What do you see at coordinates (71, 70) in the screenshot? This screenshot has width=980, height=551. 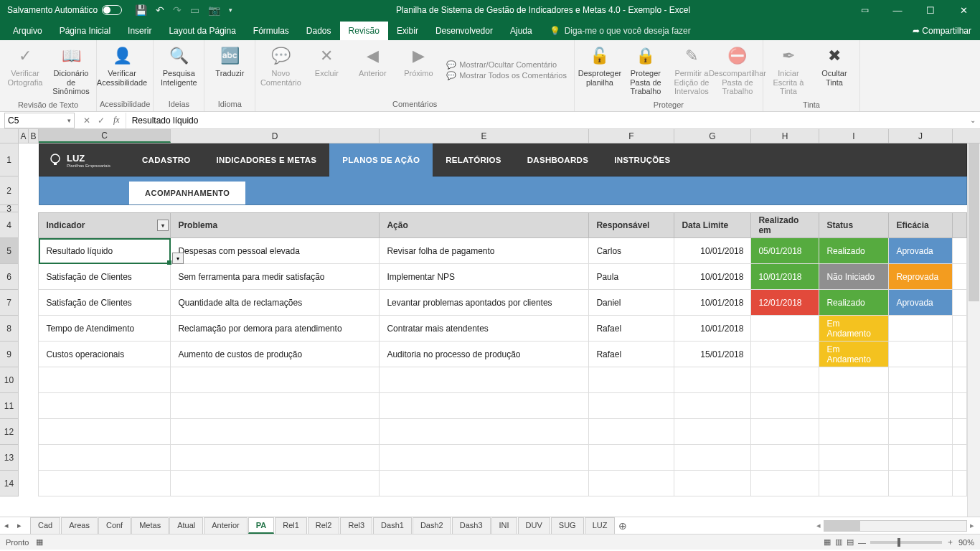 I see `ribbon-dicionário-de-sinônimos: 📖Dicionário de Sinônimos` at bounding box center [71, 70].